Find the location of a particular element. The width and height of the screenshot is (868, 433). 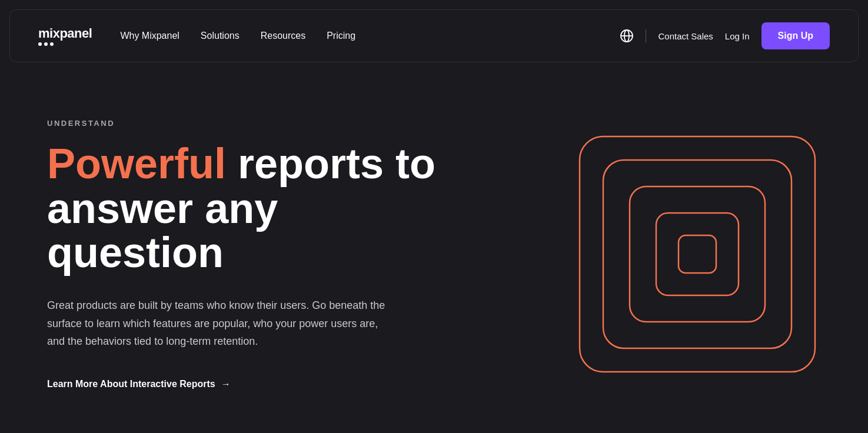

logo-text: mixpanel is located at coordinates (65, 34).